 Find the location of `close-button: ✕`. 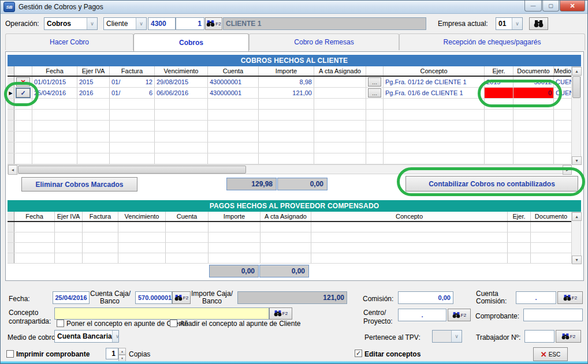

close-button: ✕ is located at coordinates (572, 6).